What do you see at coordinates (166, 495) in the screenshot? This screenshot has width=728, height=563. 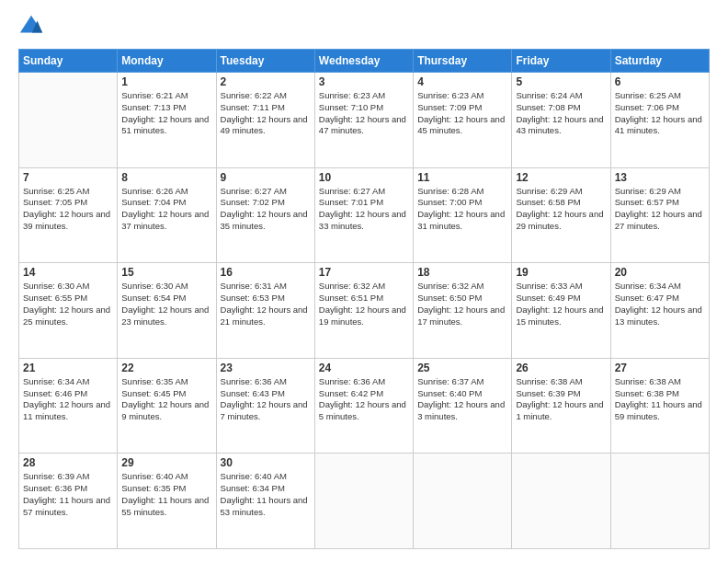 I see `day-info: Sunrise: 6:40 AMSunset: 6:35 PMDaylight:…` at bounding box center [166, 495].